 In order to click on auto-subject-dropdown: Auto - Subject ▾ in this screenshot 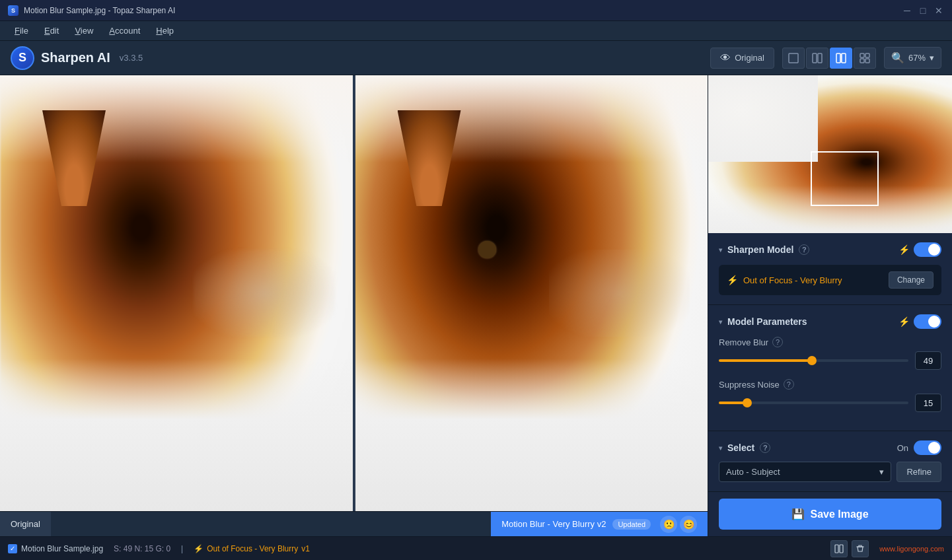, I will do `click(805, 472)`.